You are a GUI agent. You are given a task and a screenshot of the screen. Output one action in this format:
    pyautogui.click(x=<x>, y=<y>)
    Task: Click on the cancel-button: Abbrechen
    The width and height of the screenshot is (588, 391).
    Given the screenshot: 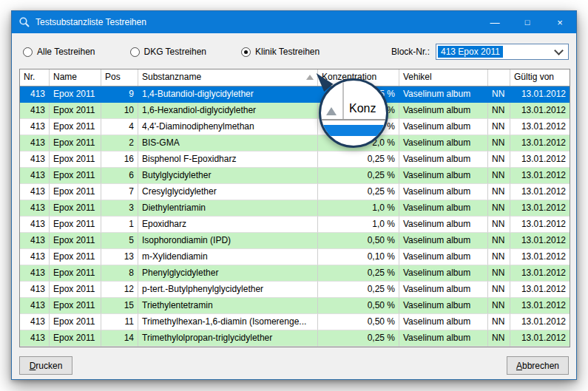 What is the action you would take?
    pyautogui.click(x=538, y=365)
    